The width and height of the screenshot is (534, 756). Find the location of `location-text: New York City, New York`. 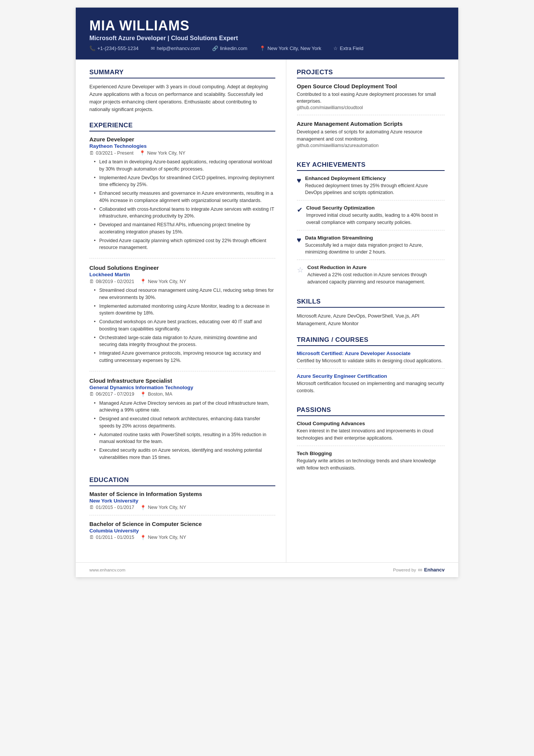

location-text: New York City, New York is located at coordinates (294, 49).